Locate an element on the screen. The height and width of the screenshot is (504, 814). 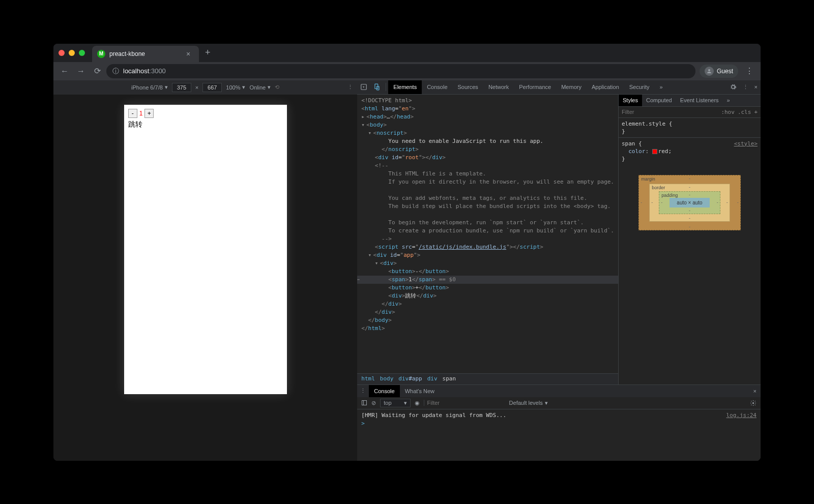
console-settings-icon is located at coordinates (753, 403).